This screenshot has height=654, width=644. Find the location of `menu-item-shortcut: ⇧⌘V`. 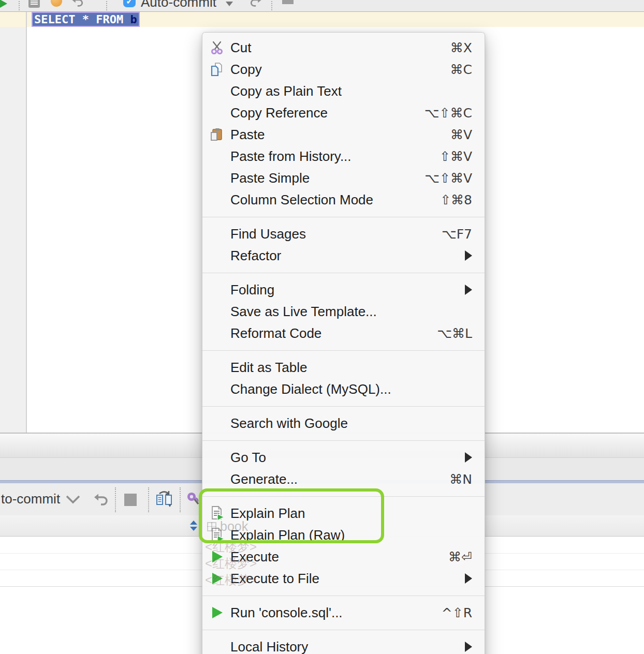

menu-item-shortcut: ⇧⌘V is located at coordinates (456, 156).